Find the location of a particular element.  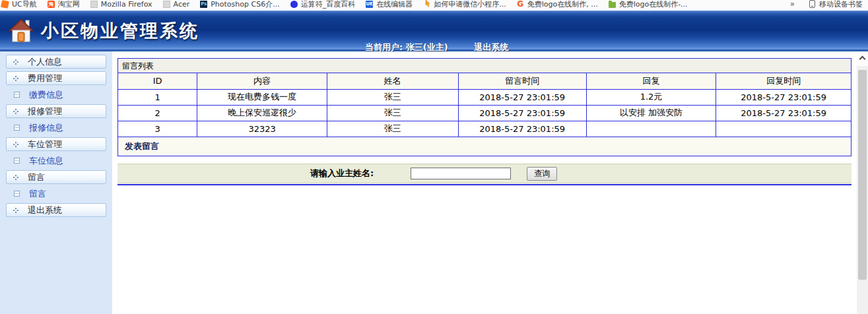

logout-link: 退出系统 is located at coordinates (492, 47).